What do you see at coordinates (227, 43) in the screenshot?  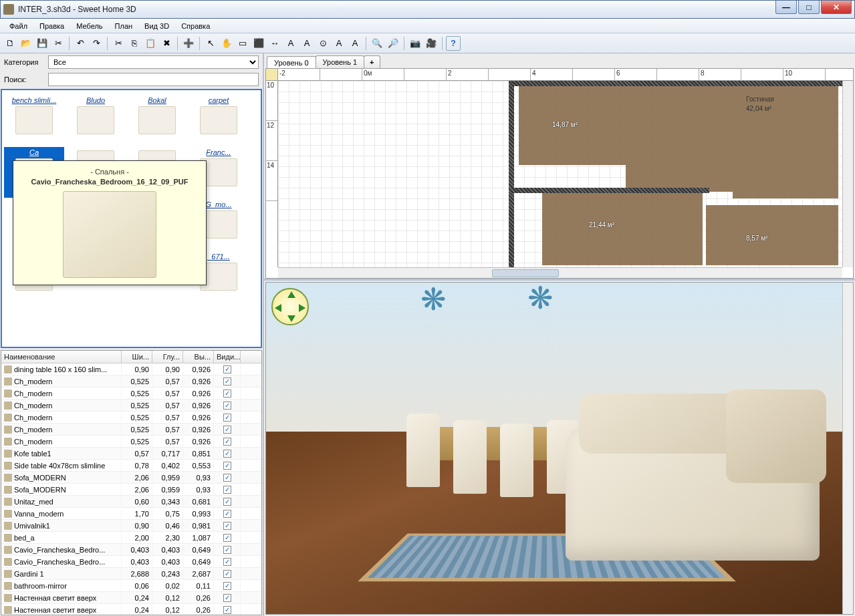 I see `pan-icon: ✋` at bounding box center [227, 43].